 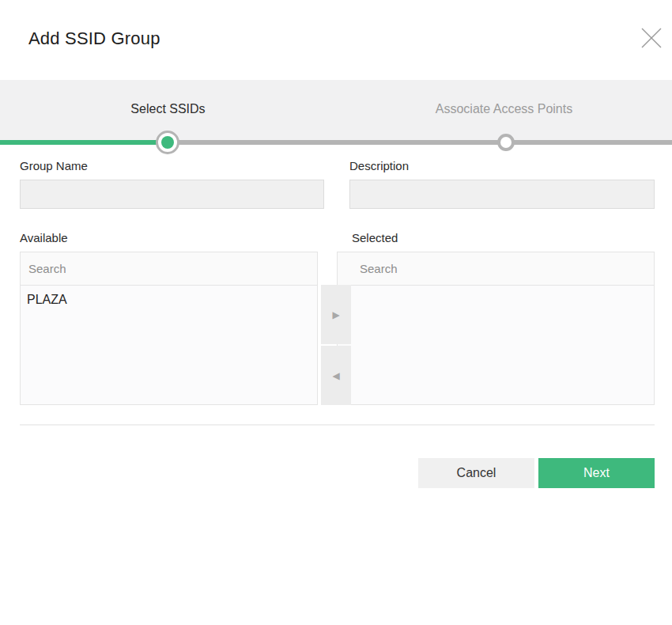 What do you see at coordinates (504, 109) in the screenshot?
I see `step-label-associate-access-points: Associate Access Points` at bounding box center [504, 109].